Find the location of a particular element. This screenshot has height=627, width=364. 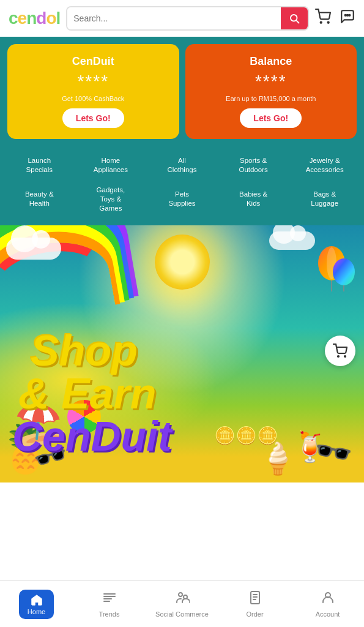

category-beauty-health: Beauty &Health is located at coordinates (39, 200).